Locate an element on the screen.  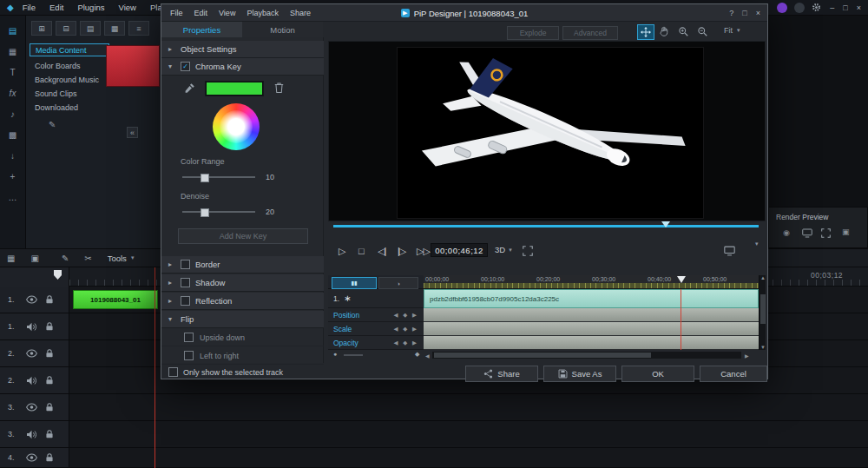
account-icon is located at coordinates (799, 8).